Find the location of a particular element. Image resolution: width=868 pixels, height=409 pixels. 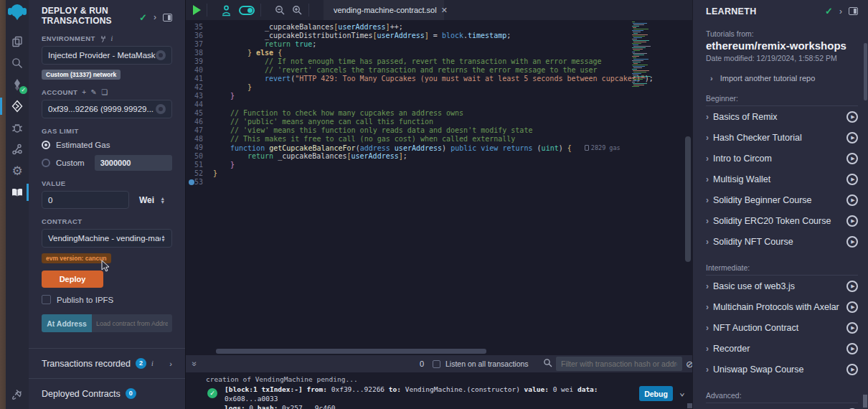

code-line: 37return true; is located at coordinates (439, 44).